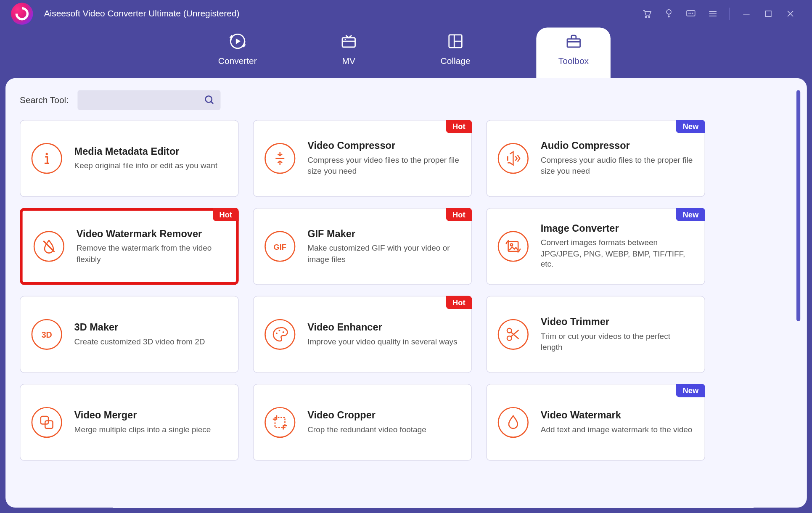 The image size is (812, 513). Describe the element at coordinates (384, 145) in the screenshot. I see `card-title: Video Compressor` at that location.